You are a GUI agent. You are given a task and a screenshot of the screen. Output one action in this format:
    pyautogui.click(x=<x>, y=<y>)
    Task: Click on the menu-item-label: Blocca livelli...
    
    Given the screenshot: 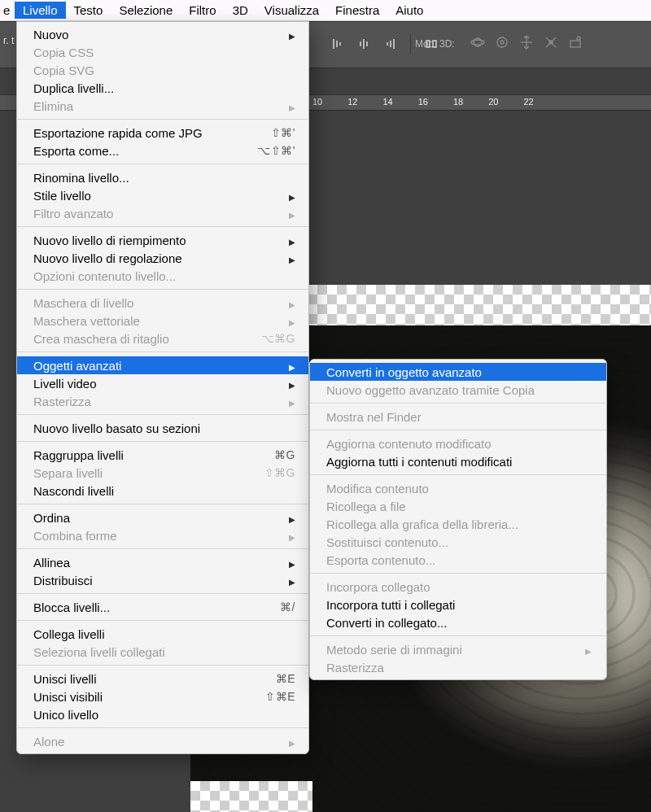 What is the action you would take?
    pyautogui.click(x=156, y=607)
    